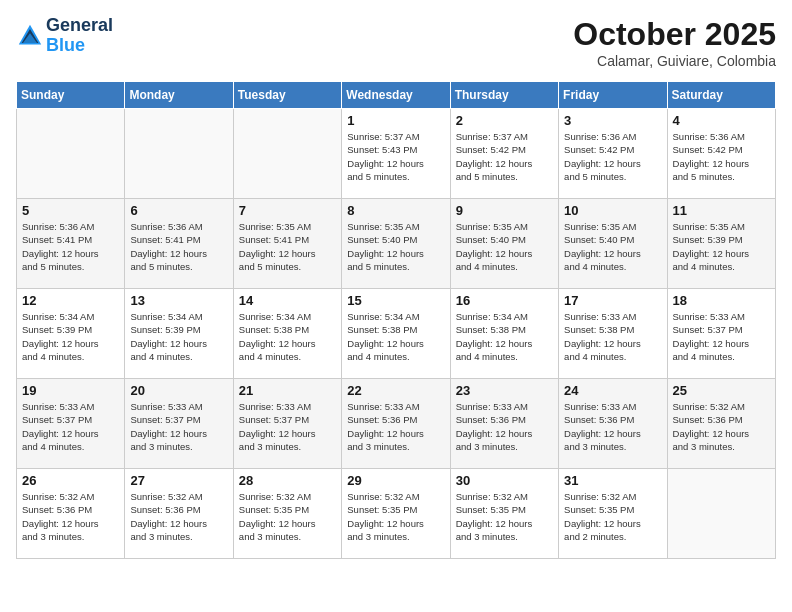 The height and width of the screenshot is (612, 792). Describe the element at coordinates (504, 480) in the screenshot. I see `day-number: 30` at that location.